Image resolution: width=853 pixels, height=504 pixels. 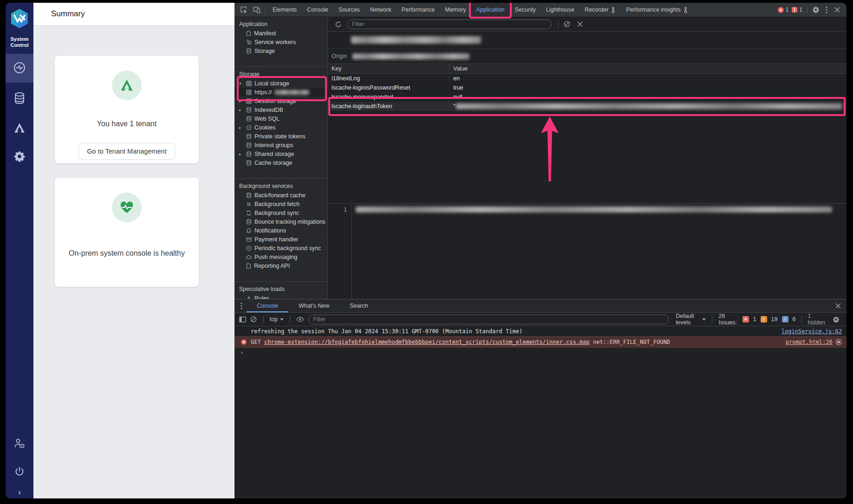 What do you see at coordinates (281, 230) in the screenshot?
I see `appnav-item-notifications: Notifications` at bounding box center [281, 230].